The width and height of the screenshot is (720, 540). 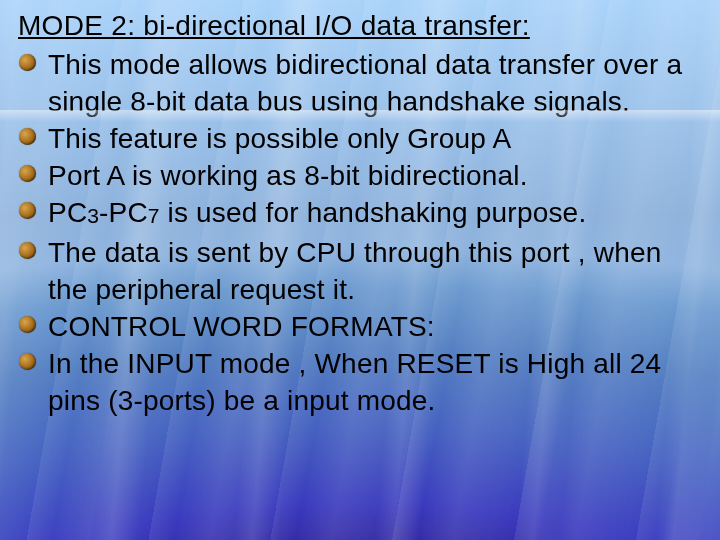 I want to click on list-item: In the INPUT mode , When RESET is High a…, so click(x=360, y=382).